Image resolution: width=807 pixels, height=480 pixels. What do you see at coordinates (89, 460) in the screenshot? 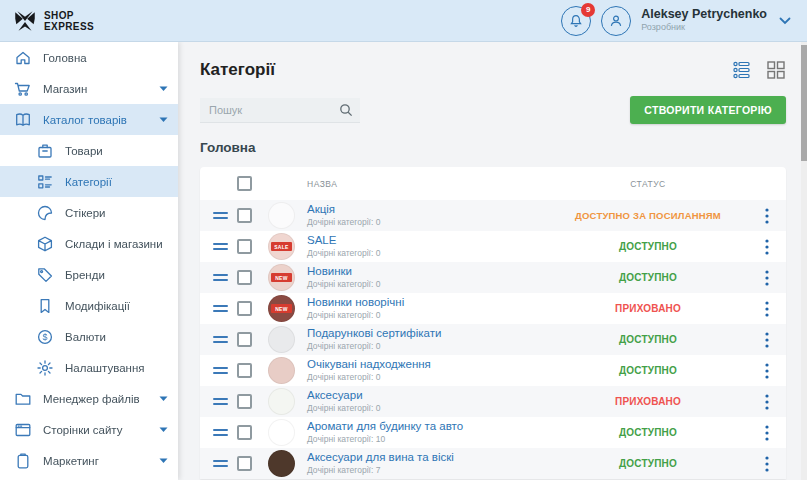
I see `sidebar-item-маркетинг: Маркетинг` at bounding box center [89, 460].